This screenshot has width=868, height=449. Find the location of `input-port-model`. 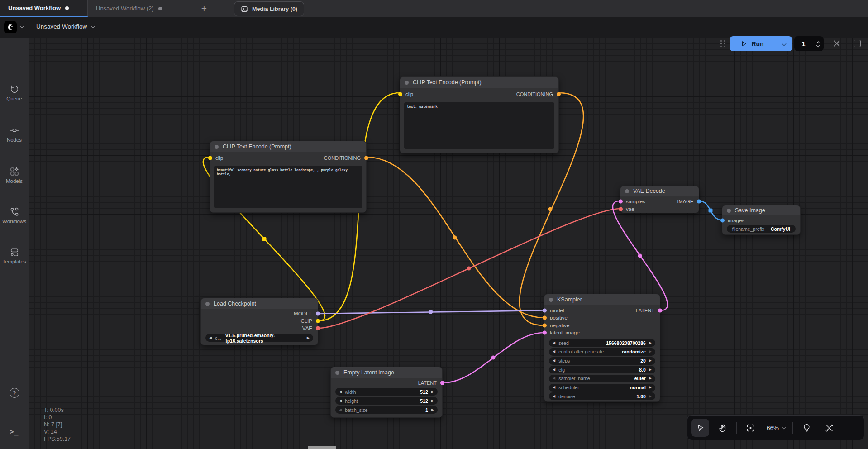

input-port-model is located at coordinates (545, 310).